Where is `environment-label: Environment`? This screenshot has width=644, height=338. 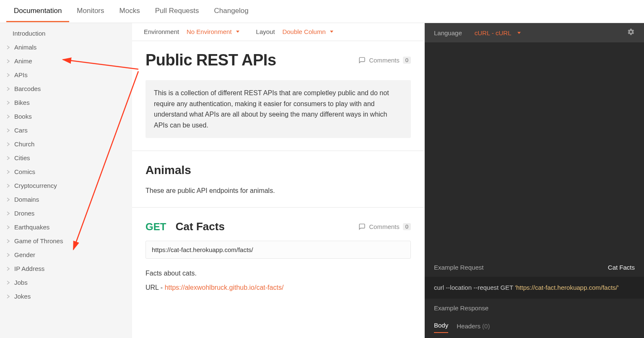
environment-label: Environment is located at coordinates (161, 32).